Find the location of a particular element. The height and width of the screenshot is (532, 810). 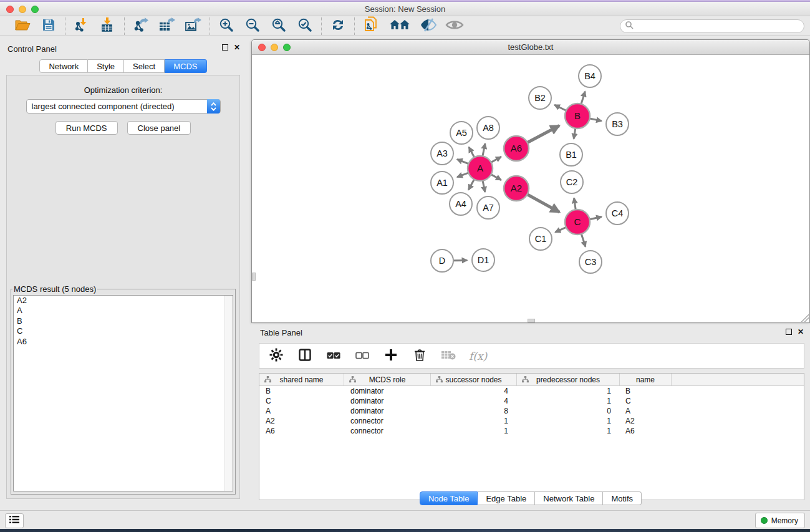

network-window-titlebar: testGlobe.txt is located at coordinates (531, 47).